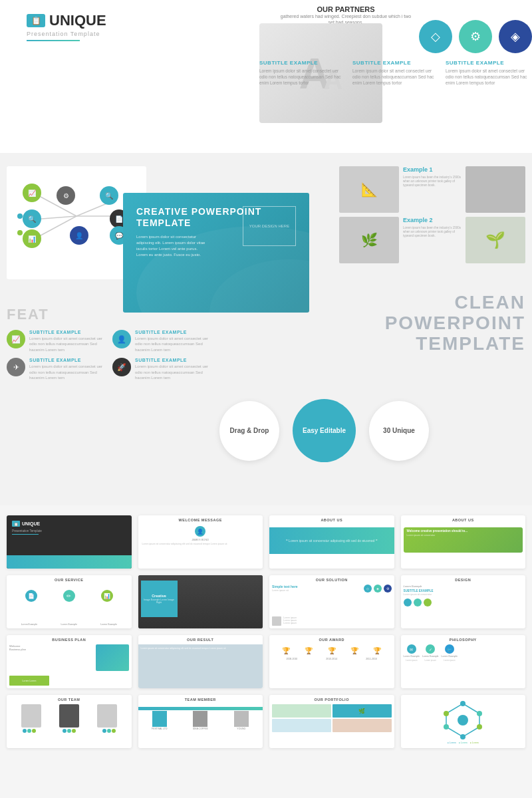  Describe the element at coordinates (32, 219) in the screenshot. I see `node-search: 🔍` at that location.